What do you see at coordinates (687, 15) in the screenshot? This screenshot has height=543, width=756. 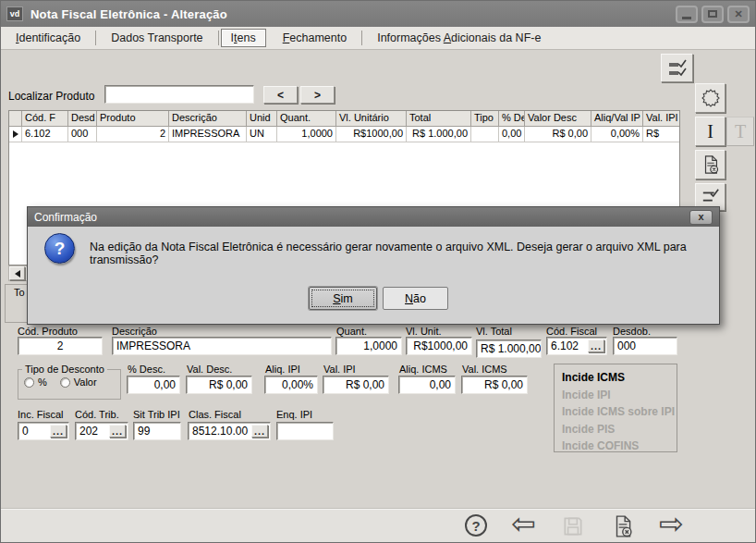 I see `minimize-button` at bounding box center [687, 15].